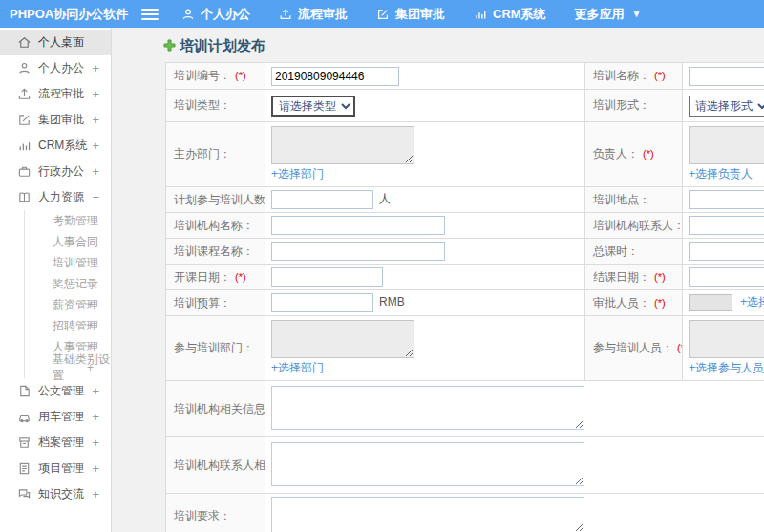  Describe the element at coordinates (428, 514) in the screenshot. I see `requirements-textarea` at that location.